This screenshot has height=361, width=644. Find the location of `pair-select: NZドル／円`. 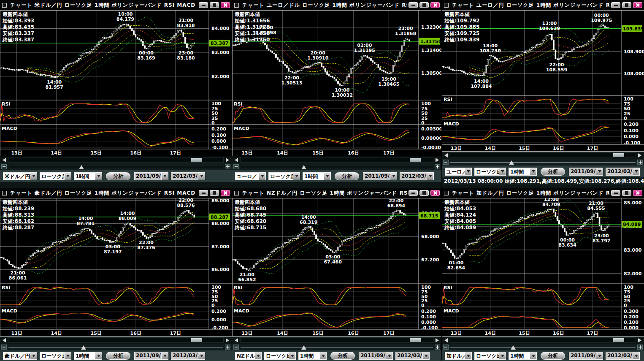

pair-select: NZドル／円 is located at coordinates (248, 356).